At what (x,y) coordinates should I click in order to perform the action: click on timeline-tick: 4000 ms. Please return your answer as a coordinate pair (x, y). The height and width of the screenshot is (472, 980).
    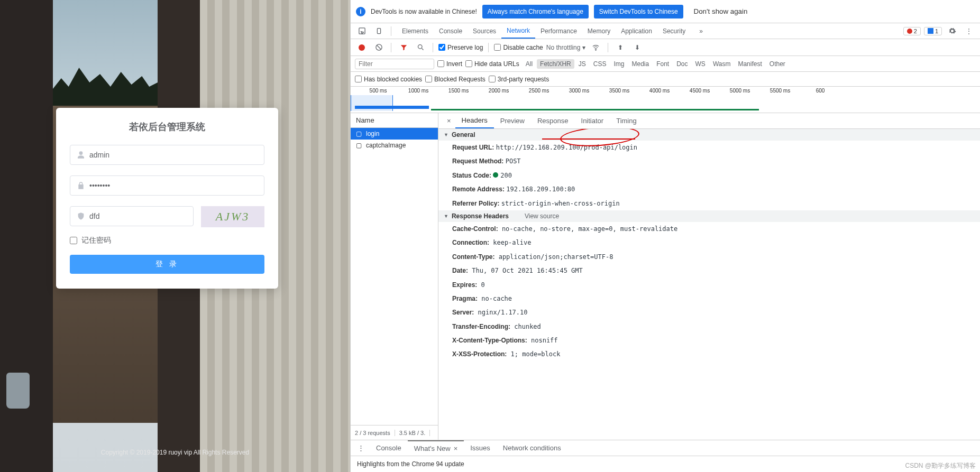
    Looking at the image, I should click on (660, 91).